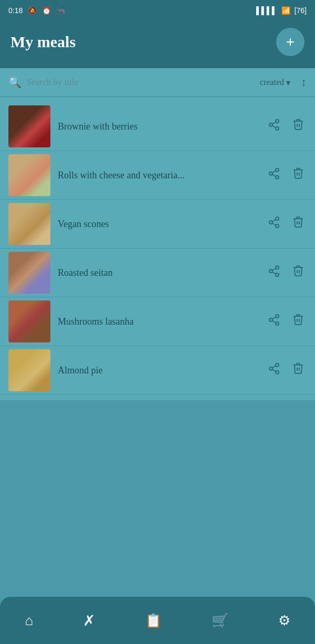  Describe the element at coordinates (285, 621) in the screenshot. I see `settings-icon: ⚙` at that location.